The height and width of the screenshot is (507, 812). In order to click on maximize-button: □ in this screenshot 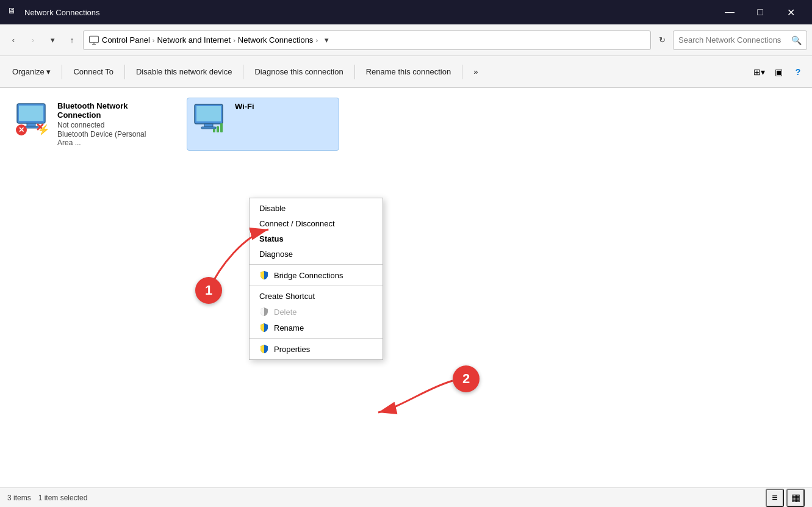, I will do `click(760, 12)`.